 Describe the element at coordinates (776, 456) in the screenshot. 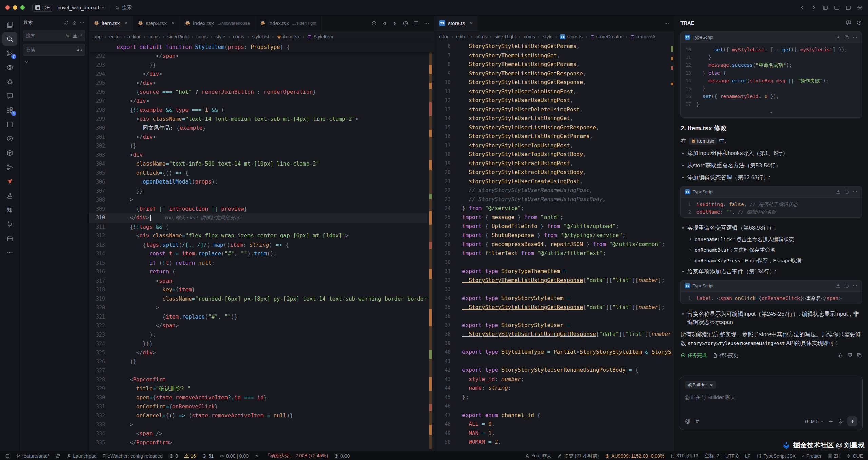

I see `status-language-mode: {}TypeScript JSX` at that location.